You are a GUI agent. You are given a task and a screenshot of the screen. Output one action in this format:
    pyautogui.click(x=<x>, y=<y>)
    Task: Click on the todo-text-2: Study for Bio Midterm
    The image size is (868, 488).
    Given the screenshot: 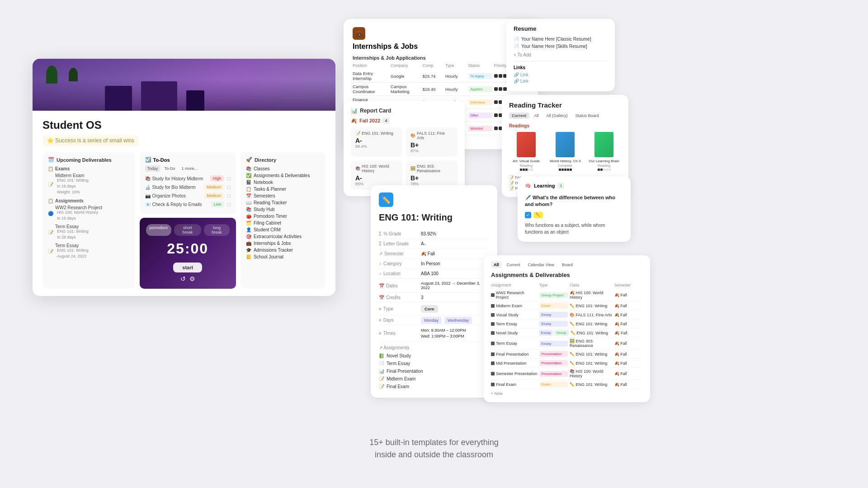 What is the action you would take?
    pyautogui.click(x=177, y=187)
    